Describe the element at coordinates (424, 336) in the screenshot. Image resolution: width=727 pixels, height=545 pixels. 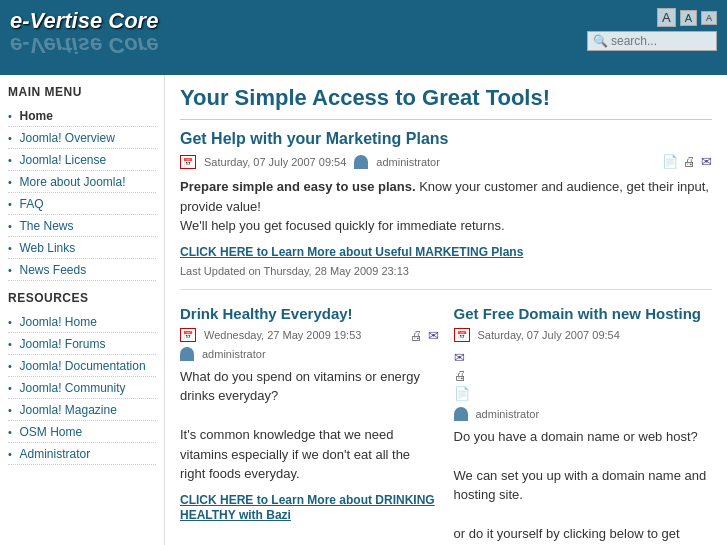
I see `article-actions-drinking: 🖨 ✉` at that location.